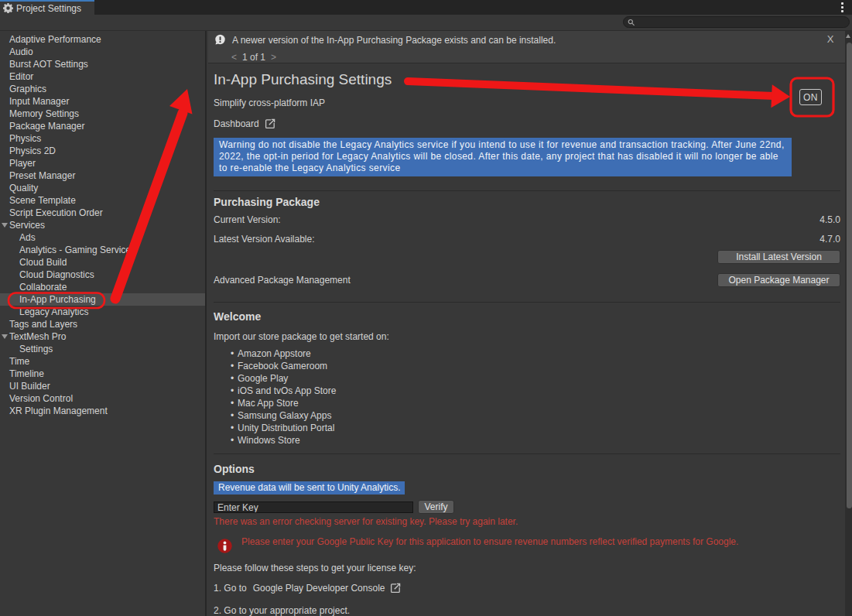 The image size is (852, 616). I want to click on sidebar-item-label: TextMesh Pro, so click(37, 337).